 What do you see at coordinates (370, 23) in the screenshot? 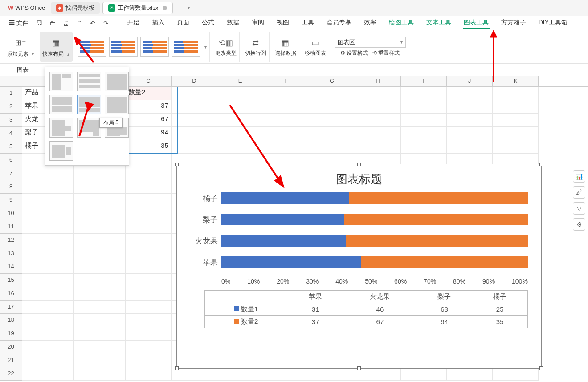
I see `menu-tab-9: 效率` at bounding box center [370, 23].